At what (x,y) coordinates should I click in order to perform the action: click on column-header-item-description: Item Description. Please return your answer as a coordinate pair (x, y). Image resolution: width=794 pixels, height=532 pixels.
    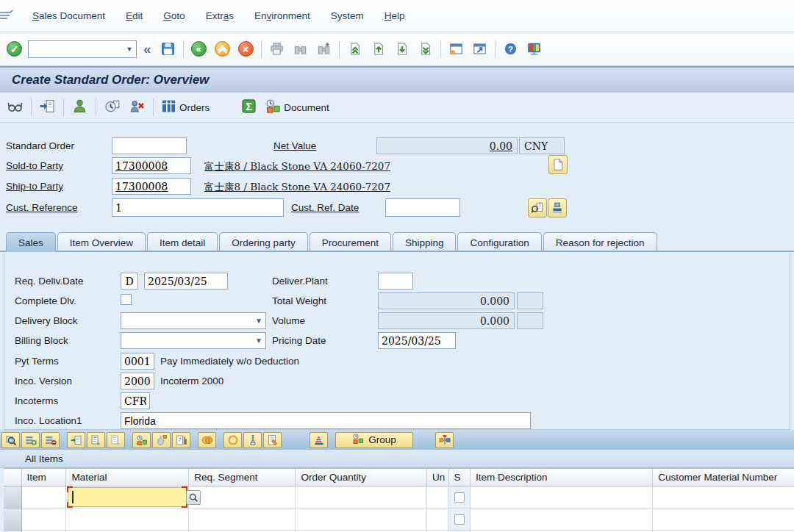
    Looking at the image, I should click on (562, 478).